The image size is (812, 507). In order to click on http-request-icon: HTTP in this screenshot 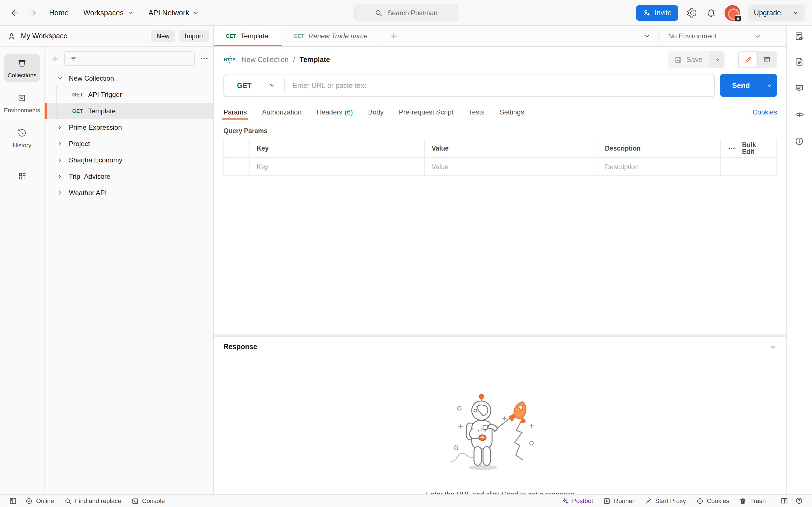, I will do `click(229, 60)`.